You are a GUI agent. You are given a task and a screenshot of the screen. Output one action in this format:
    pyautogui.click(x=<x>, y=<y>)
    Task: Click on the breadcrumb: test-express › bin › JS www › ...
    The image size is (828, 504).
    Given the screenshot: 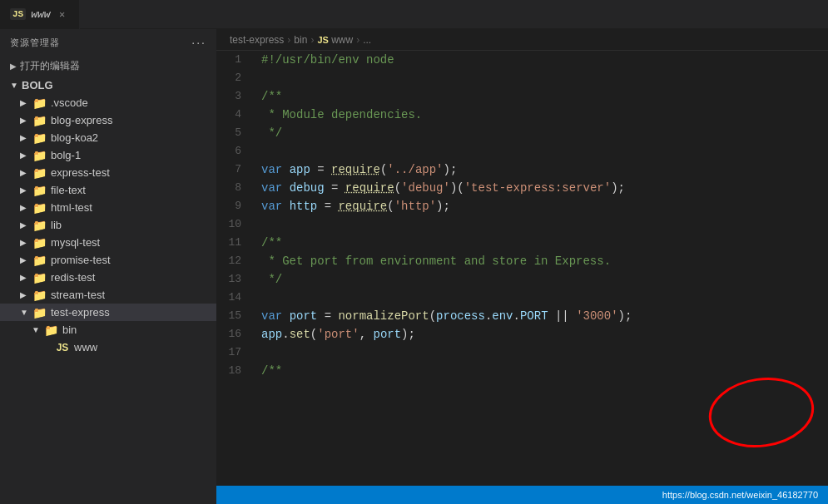 What is the action you would take?
    pyautogui.click(x=523, y=40)
    